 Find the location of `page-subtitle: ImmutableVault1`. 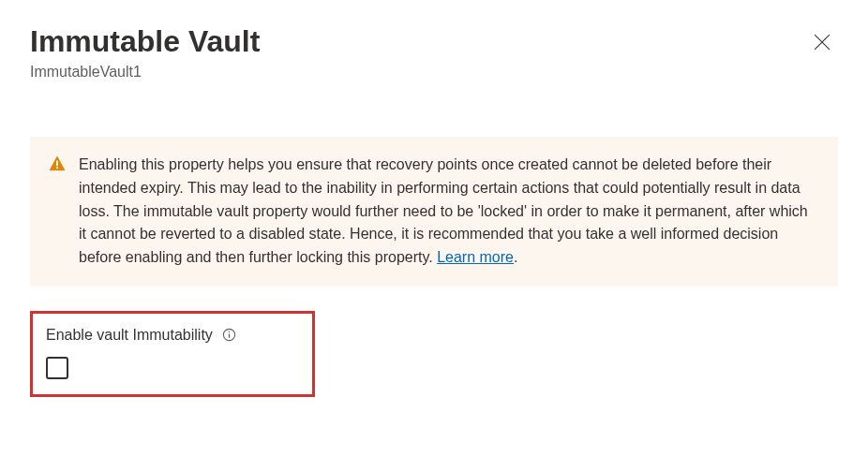

page-subtitle: ImmutableVault1 is located at coordinates (144, 72).